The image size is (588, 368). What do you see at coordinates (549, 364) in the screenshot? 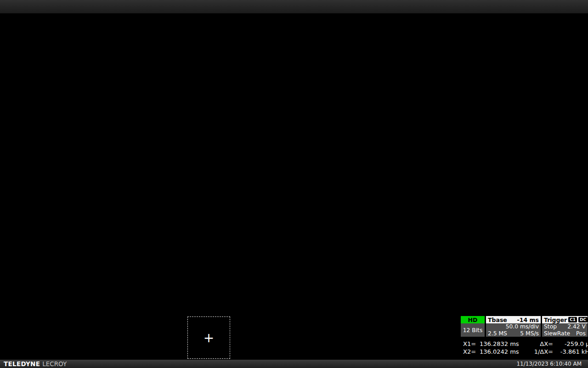
I see `datetime: 11/13/2023 6:10:40 AM` at bounding box center [549, 364].